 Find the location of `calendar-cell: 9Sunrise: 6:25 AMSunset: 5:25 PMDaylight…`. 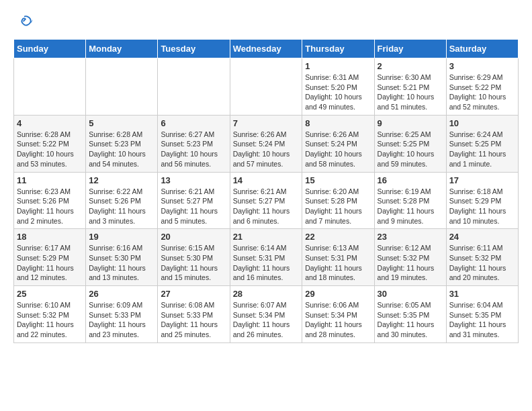

calendar-cell: 9Sunrise: 6:25 AMSunset: 5:25 PMDaylight… is located at coordinates (410, 144).